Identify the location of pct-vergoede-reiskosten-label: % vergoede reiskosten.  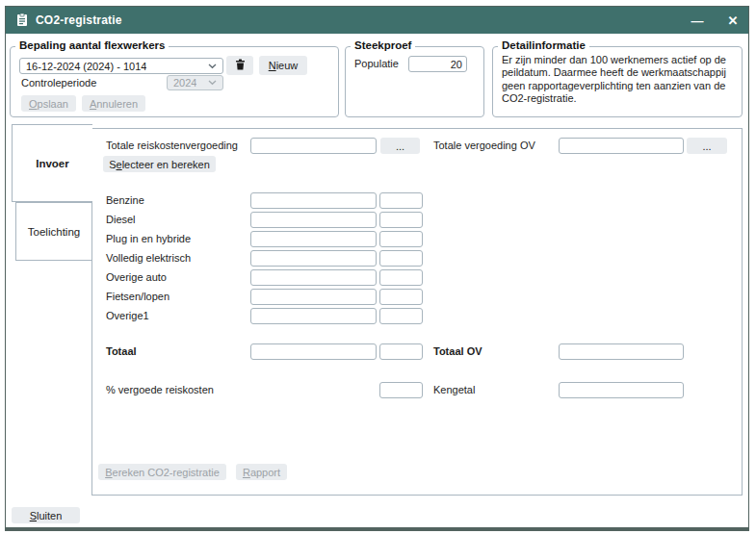
(160, 391).